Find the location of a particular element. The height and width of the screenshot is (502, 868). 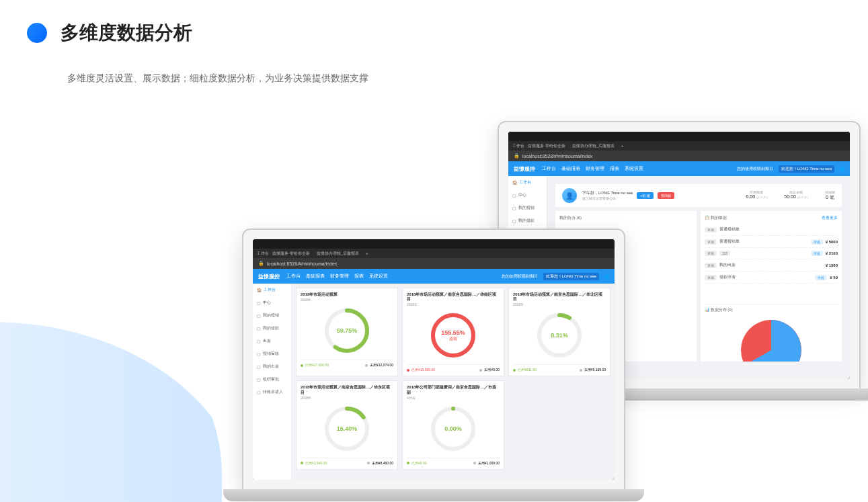

budget-card: 2018年市场活动预算2018年59.75%已用¥17,926.00未用¥12,… is located at coordinates (347, 332).